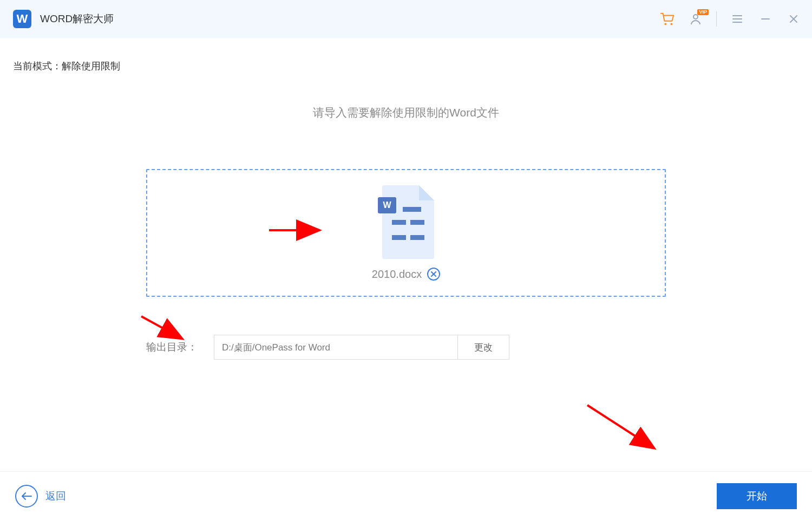 The height and width of the screenshot is (520, 812). Describe the element at coordinates (483, 347) in the screenshot. I see `change-output-button: 更改` at that location.